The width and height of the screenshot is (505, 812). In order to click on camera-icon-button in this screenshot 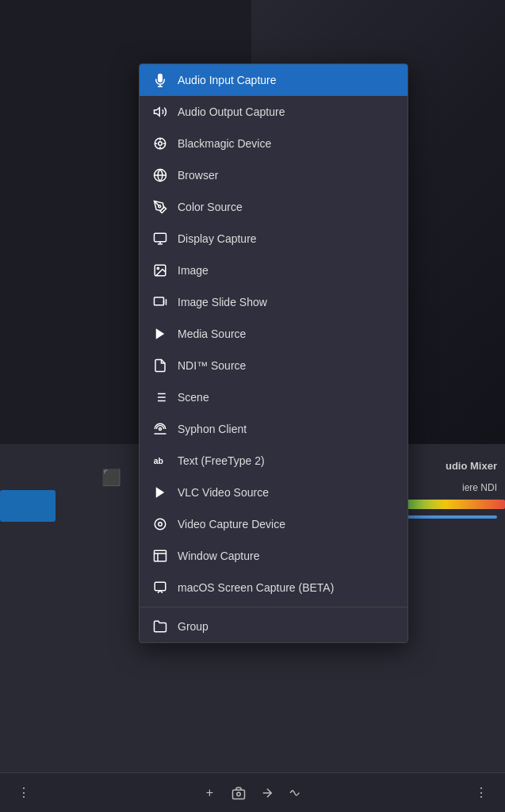, I will do `click(239, 793)`.